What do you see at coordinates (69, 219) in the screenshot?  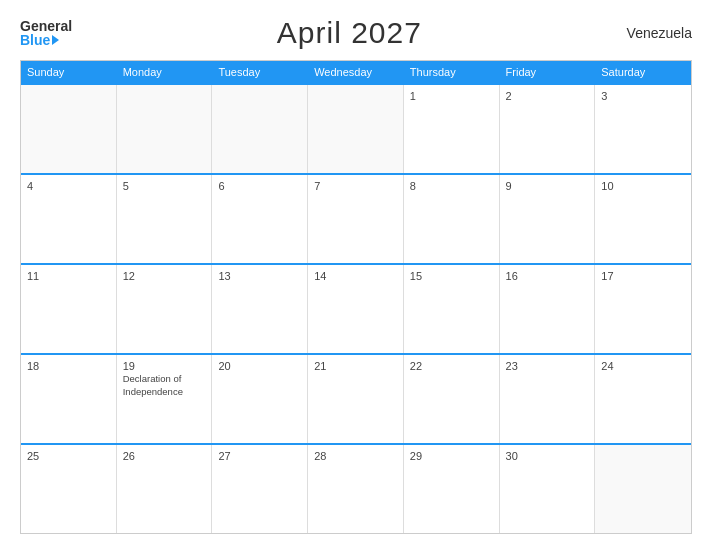 I see `day-cell-4: 4` at bounding box center [69, 219].